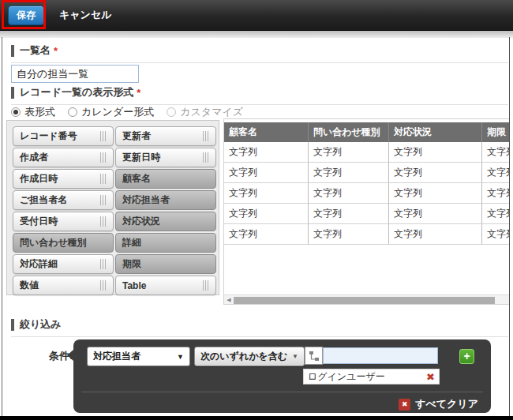 This screenshot has width=513, height=420. I want to click on preview-header-cell: 期限, so click(496, 133).